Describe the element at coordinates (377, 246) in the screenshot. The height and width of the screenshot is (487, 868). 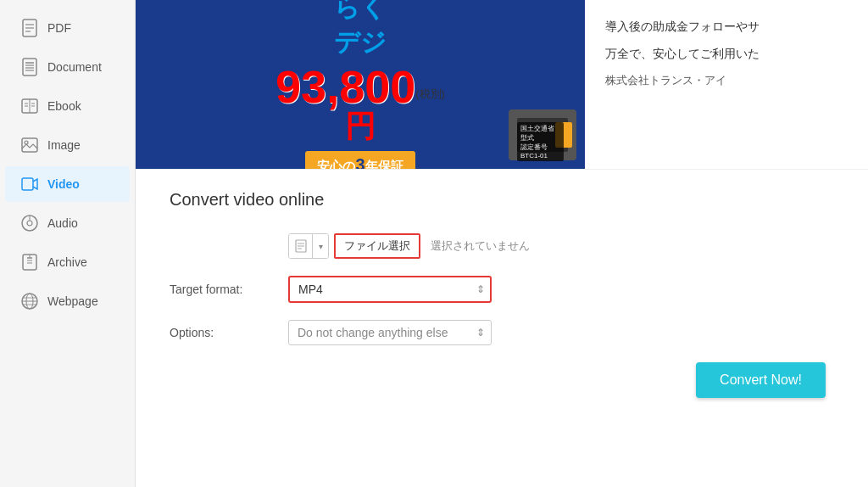
I see `file-choose-button: ファイル選択` at that location.